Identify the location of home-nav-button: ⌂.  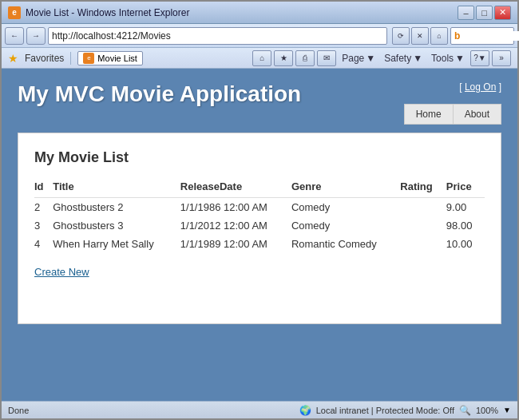
(439, 36).